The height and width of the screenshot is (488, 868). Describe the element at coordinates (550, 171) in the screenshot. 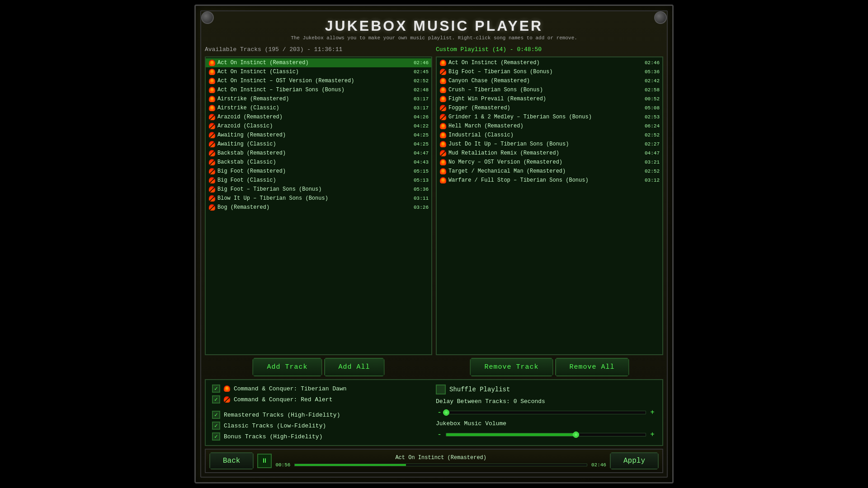

I see `custom-track-item: Target / Mechanical Man (Remastered)02:5…` at that location.